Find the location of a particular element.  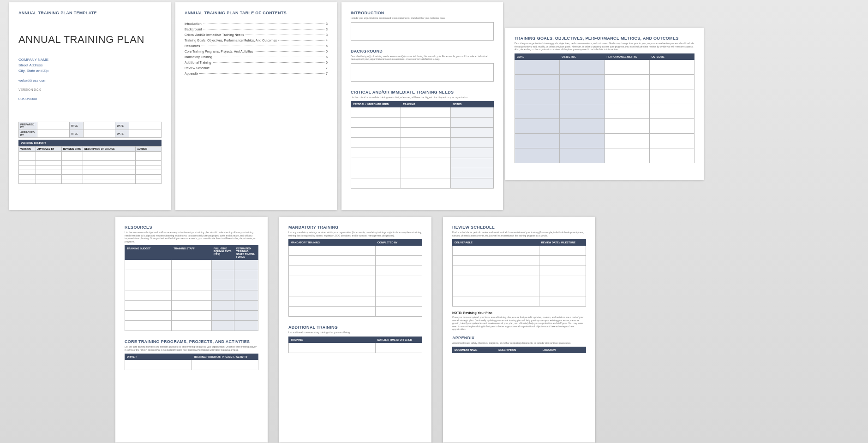

mandatory-desc: List any mandatory trainings required wi… is located at coordinates (355, 234).